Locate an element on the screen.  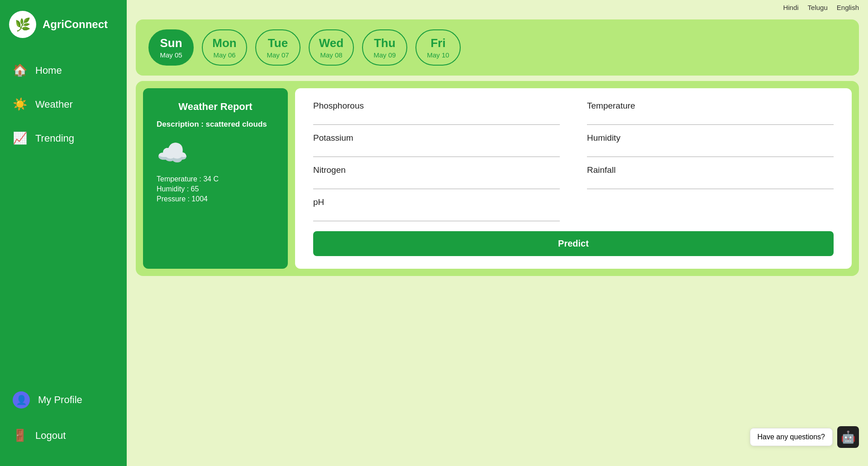
chatbot-widget: Have any questions? 🤖 is located at coordinates (805, 437).